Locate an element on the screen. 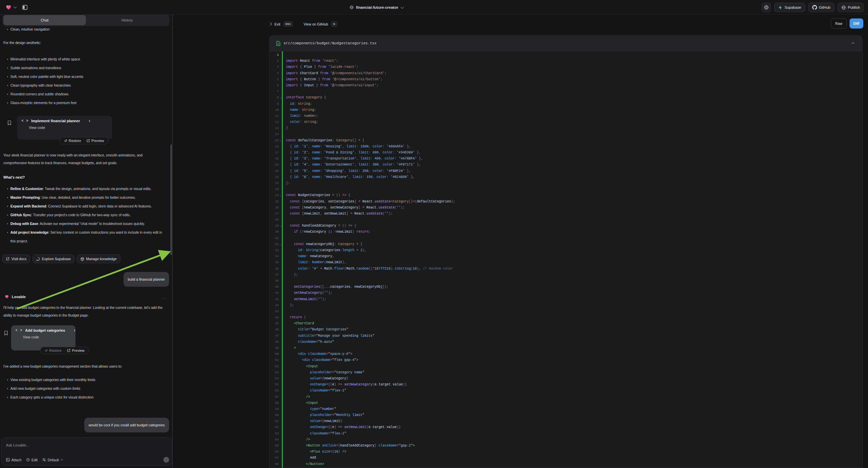 Image resolution: width=868 pixels, height=468 pixels. code-line: 27 const [newLimit, setNewLimit] = React… is located at coordinates (566, 214).